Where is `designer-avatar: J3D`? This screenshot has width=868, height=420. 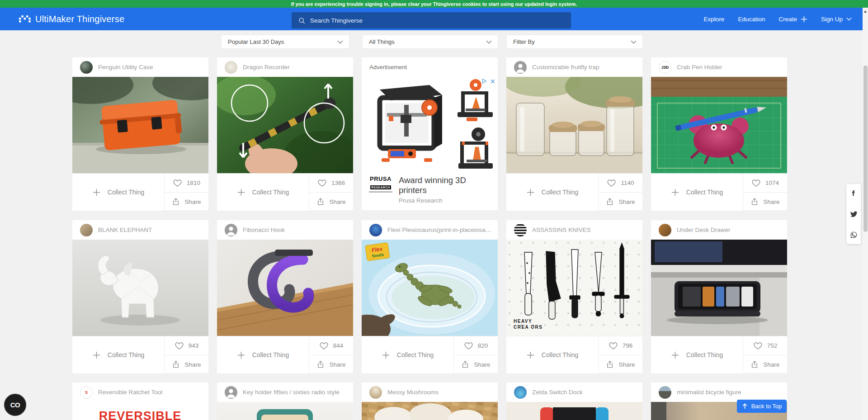 designer-avatar: J3D is located at coordinates (665, 67).